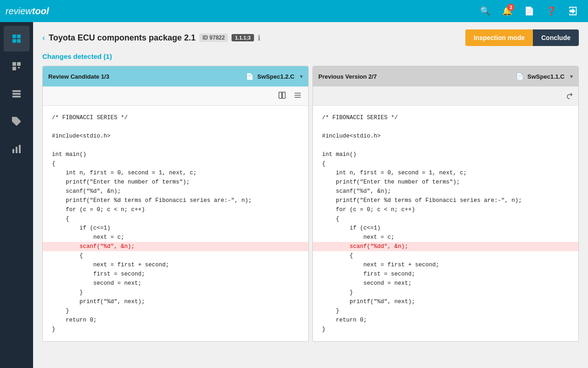 The height and width of the screenshot is (368, 588). I want to click on page-title: Toyota ECU components package 2.1, so click(122, 38).